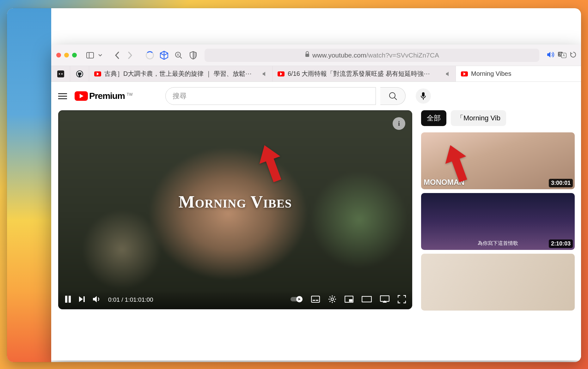  Describe the element at coordinates (498, 210) in the screenshot. I see `related-sidebar: 全部 「Morning Vib MONOMAN 3:00:01 為你寫下這首情歌…` at that location.